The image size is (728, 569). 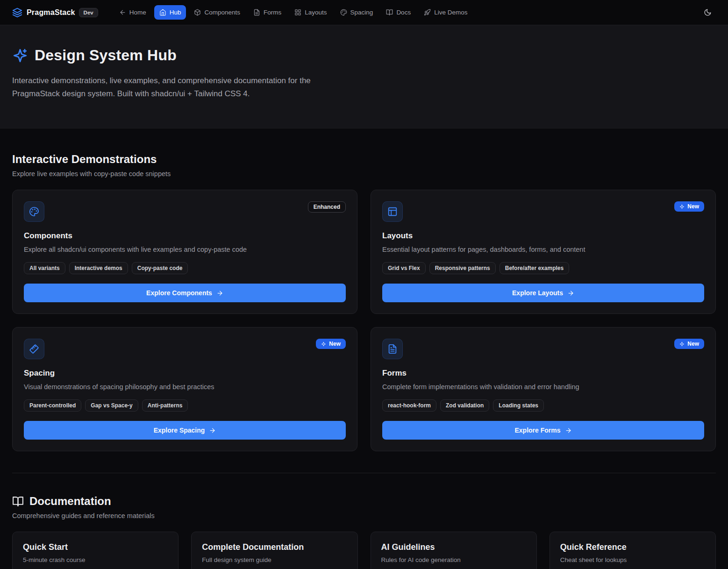 I want to click on doc-card-title: Quick Reference, so click(x=633, y=548).